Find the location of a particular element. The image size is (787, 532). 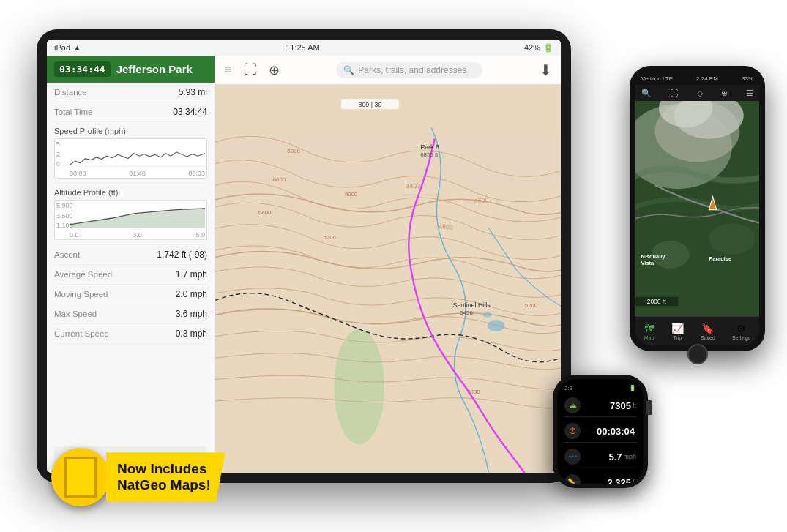

phone-layers-icon: ☰ is located at coordinates (750, 94).